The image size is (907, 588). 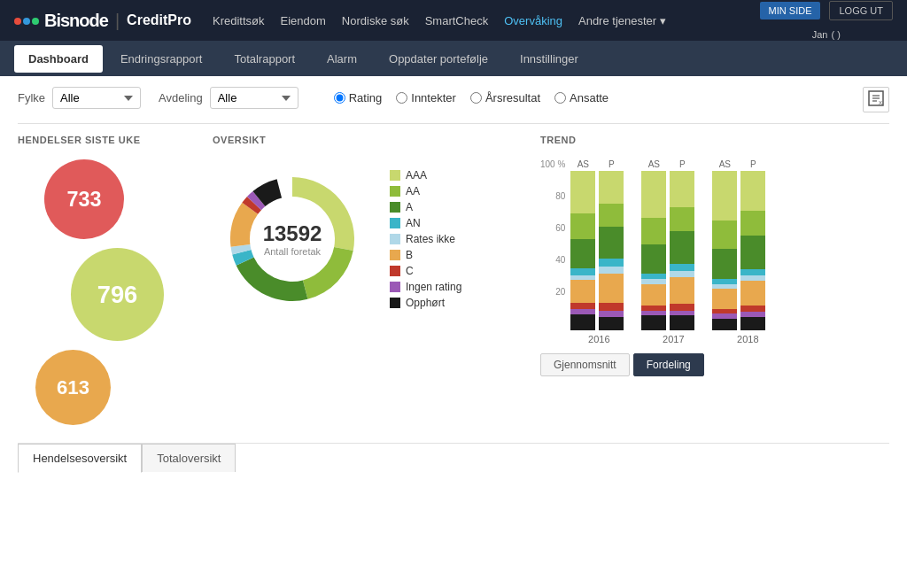 I want to click on nav-totalrapport: Totalrapport, so click(x=264, y=58).